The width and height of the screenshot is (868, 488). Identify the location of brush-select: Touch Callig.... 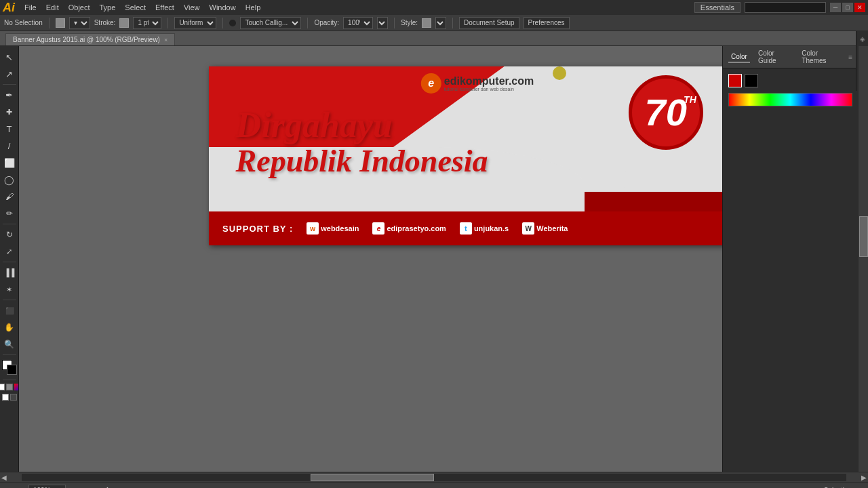
(271, 23).